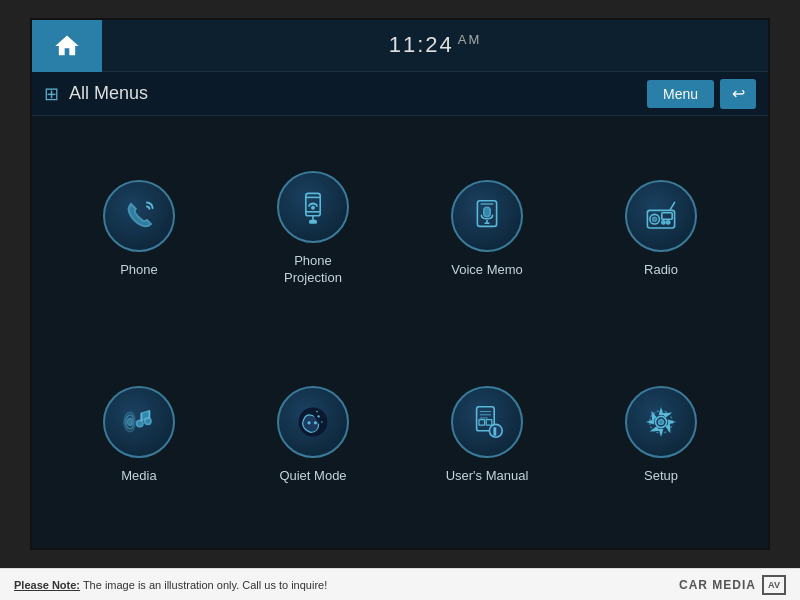 The height and width of the screenshot is (600, 800). What do you see at coordinates (487, 422) in the screenshot?
I see `users-manual-icon-circle: i` at bounding box center [487, 422].